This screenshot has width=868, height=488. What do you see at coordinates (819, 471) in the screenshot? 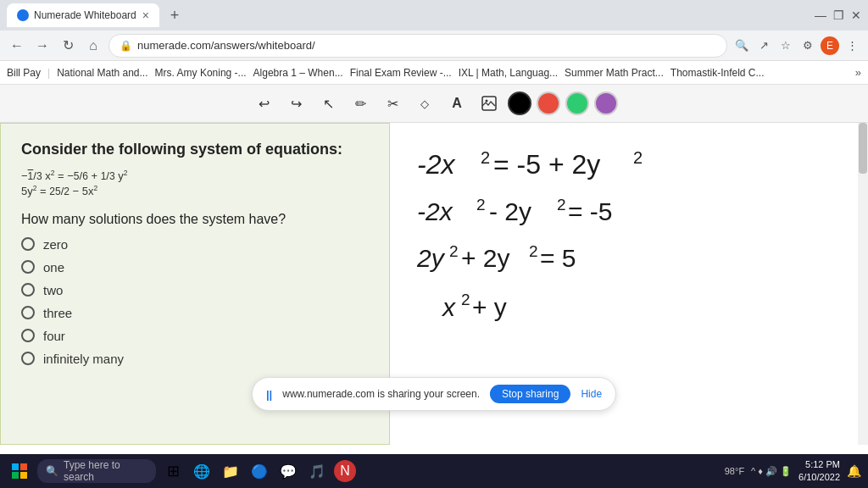
I see `taskbar-clock: 5:12 PM 6/10/2022` at bounding box center [819, 471].